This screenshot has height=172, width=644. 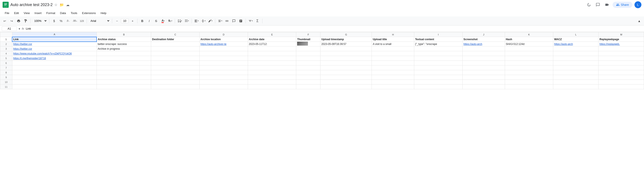 What do you see at coordinates (176, 58) in the screenshot?
I see `cell-r5-c2` at bounding box center [176, 58].